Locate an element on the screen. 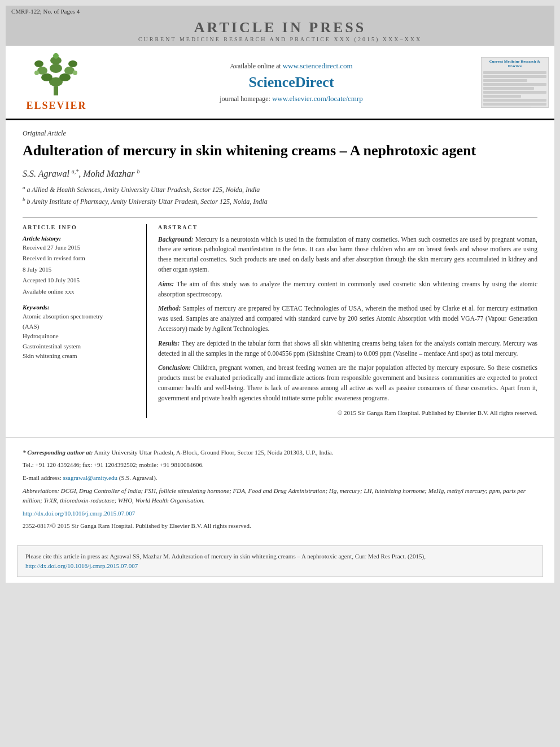 Image resolution: width=560 pixels, height=747 pixels. corresponding-author-line: * Corresponding author at: Amity Univers… is located at coordinates (280, 453).